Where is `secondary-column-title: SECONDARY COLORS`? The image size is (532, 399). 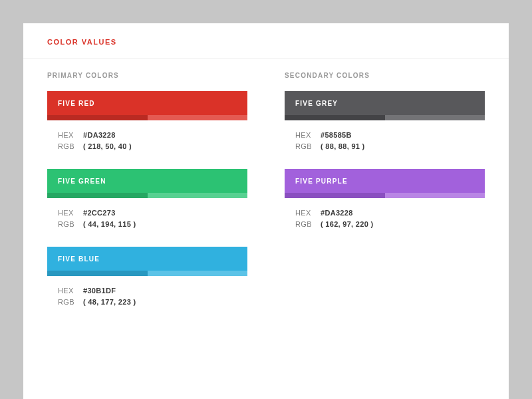 secondary-column-title: SECONDARY COLORS is located at coordinates (384, 76).